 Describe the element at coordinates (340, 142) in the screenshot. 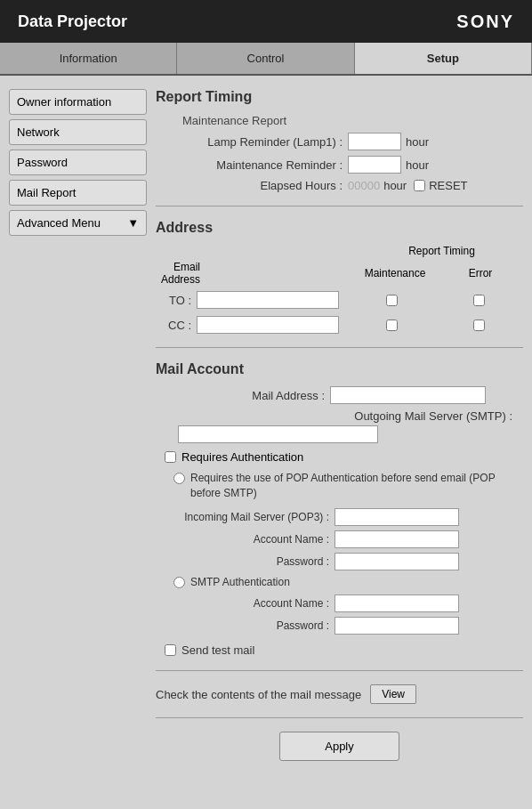

I see `lamp-reminder-row: Lamp Reminder (Lamp1) : hour` at that location.